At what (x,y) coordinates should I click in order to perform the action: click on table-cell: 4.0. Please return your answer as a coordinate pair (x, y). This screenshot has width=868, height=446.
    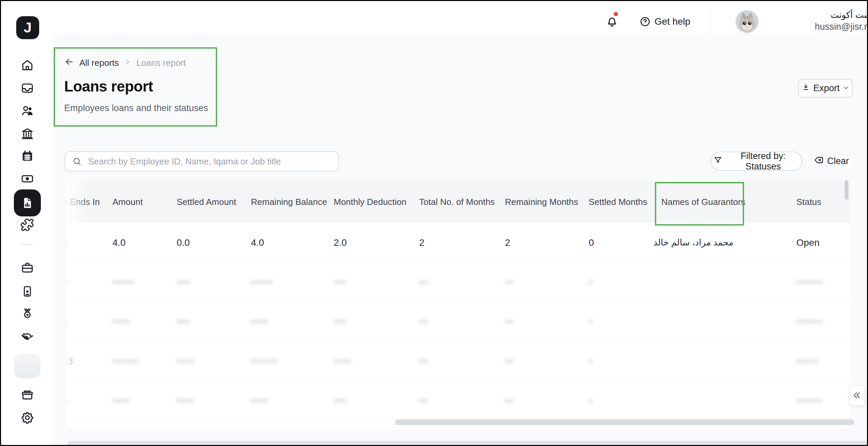
    Looking at the image, I should click on (257, 242).